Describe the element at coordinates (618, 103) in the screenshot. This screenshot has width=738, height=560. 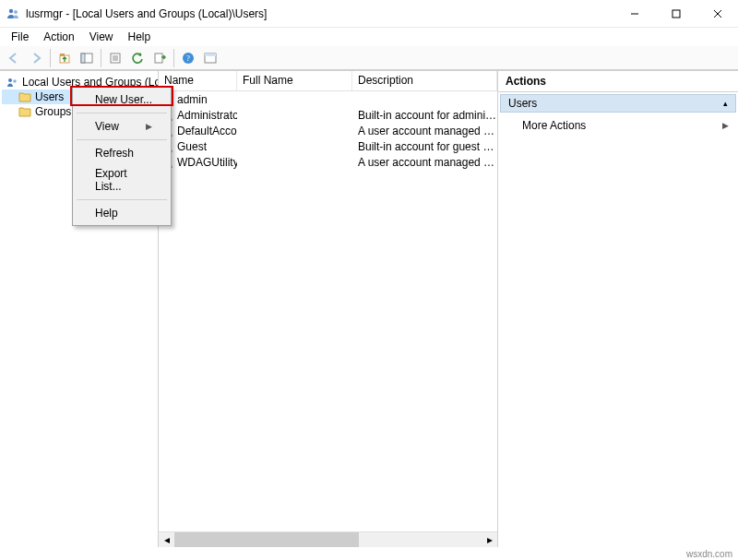
I see `actions-section-users: Users ▴` at that location.